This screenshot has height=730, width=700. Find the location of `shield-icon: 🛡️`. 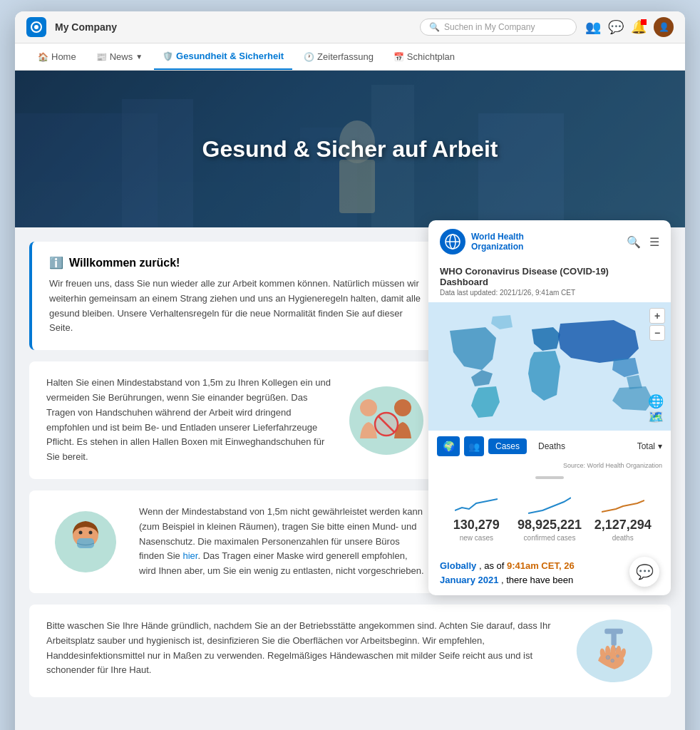

shield-icon: 🛡️ is located at coordinates (168, 56).